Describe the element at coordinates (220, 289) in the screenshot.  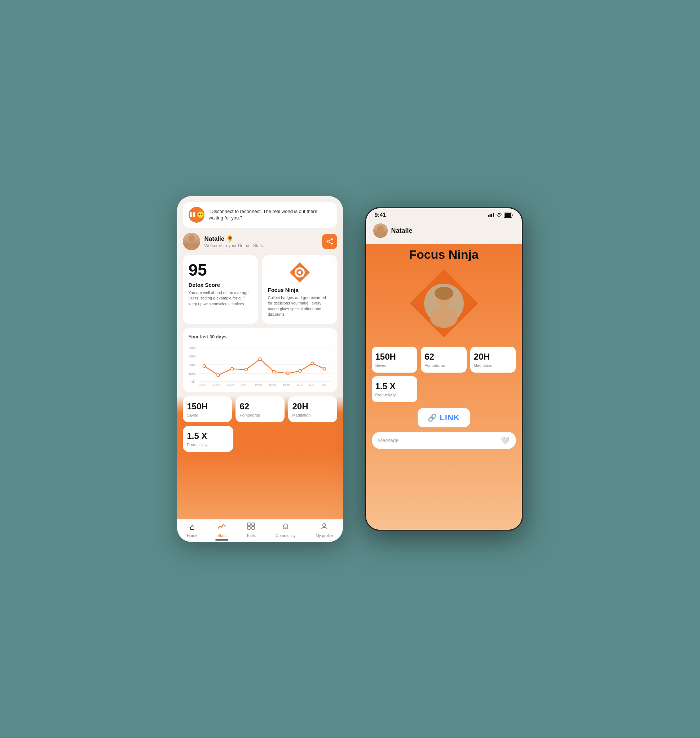
I see `detox-score-card: 95 Detox Score You are well ahead of the…` at that location.